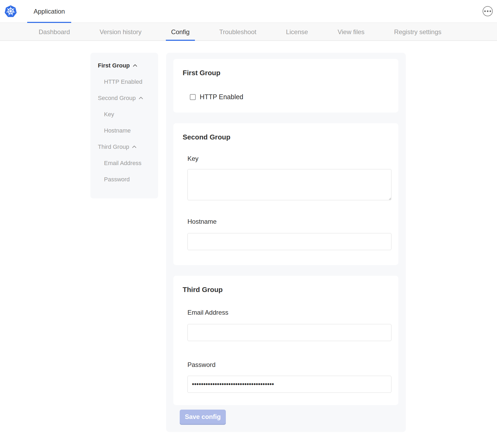  Describe the element at coordinates (248, 11) in the screenshot. I see `app-header: Application` at that location.